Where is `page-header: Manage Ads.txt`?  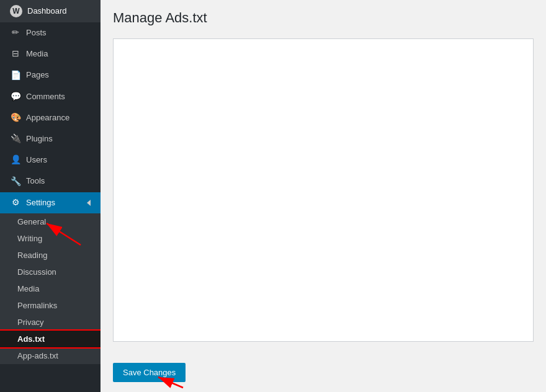 page-header: Manage Ads.txt is located at coordinates (323, 19).